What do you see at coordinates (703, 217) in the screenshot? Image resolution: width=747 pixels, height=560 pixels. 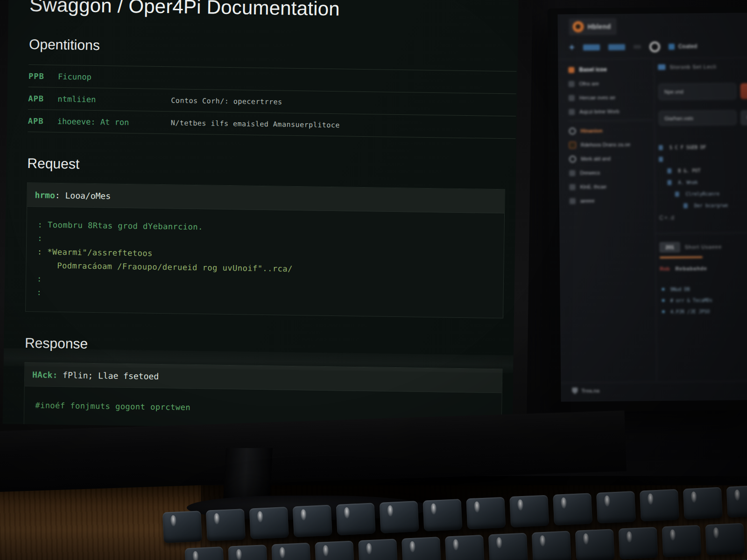 I see `code-closing-braces: C+.d` at bounding box center [703, 217].